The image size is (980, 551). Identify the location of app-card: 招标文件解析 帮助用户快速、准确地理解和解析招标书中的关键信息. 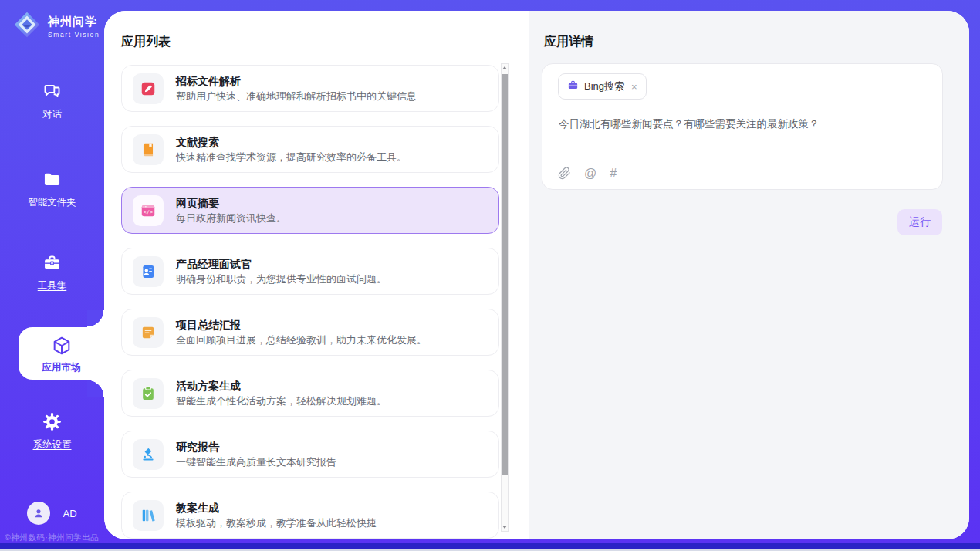
(310, 88).